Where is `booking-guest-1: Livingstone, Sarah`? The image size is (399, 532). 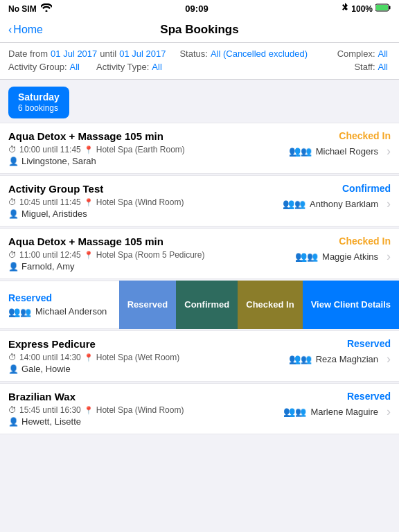
booking-guest-1: Livingstone, Sarah is located at coordinates (144, 161).